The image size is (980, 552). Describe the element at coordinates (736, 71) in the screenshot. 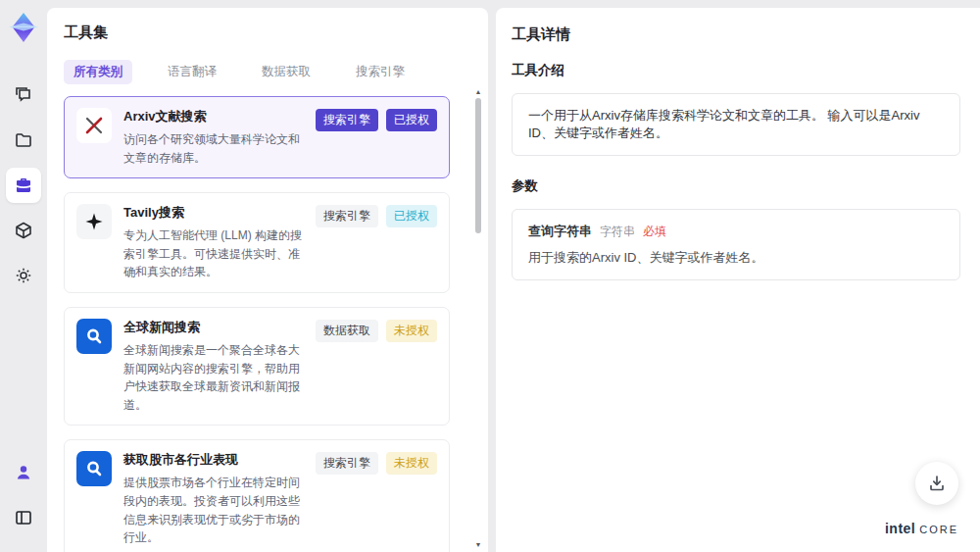

I see `intro-heading: 工具介绍` at that location.